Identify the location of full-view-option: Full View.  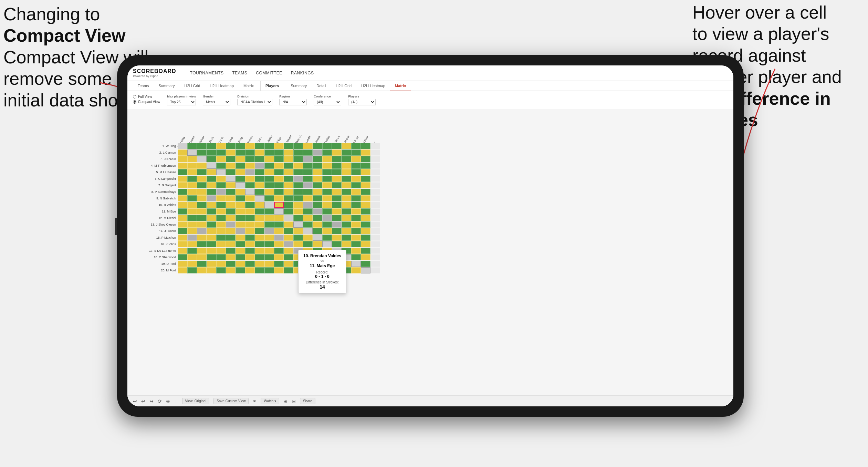
(147, 96).